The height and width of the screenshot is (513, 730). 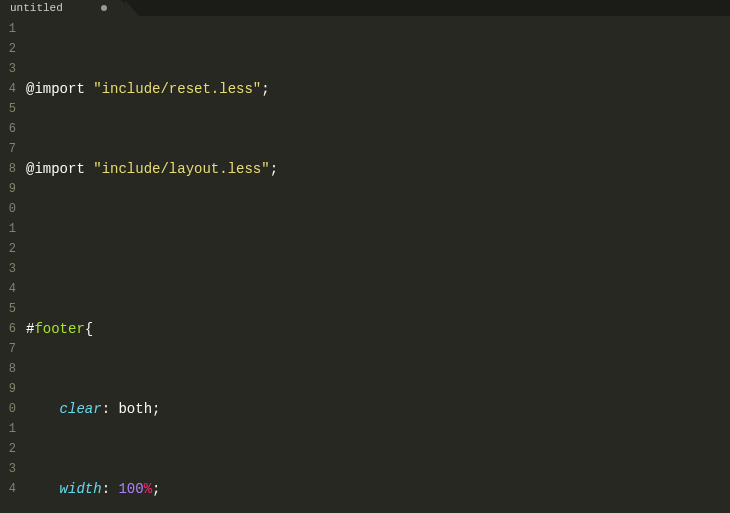 I want to click on gutter: 1 2 3 4 5 6 7 8 9 0 1 2 3 4 5 6 7 8 9 0 …, so click(x=9, y=264).